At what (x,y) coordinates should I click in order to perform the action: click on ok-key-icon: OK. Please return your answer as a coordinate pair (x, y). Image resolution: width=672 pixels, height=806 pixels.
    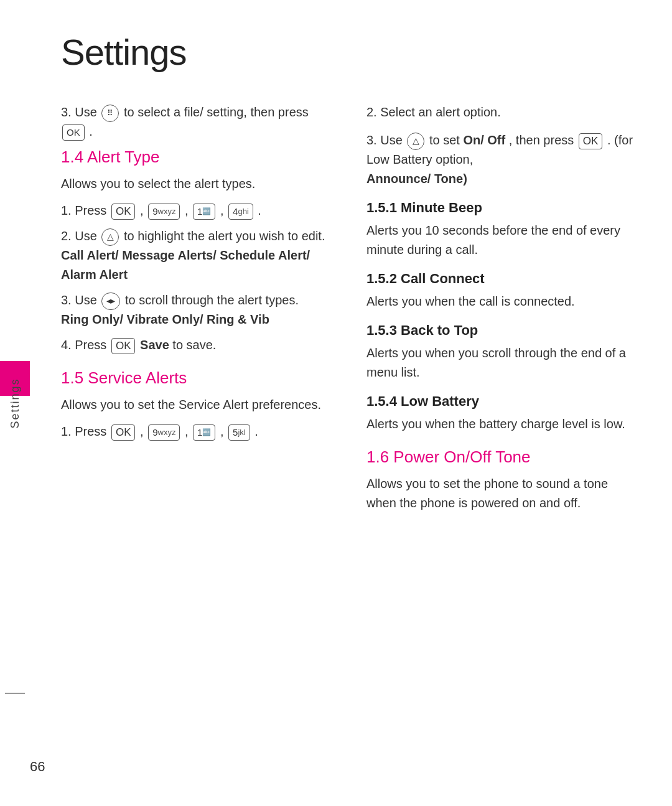
    Looking at the image, I should click on (73, 133).